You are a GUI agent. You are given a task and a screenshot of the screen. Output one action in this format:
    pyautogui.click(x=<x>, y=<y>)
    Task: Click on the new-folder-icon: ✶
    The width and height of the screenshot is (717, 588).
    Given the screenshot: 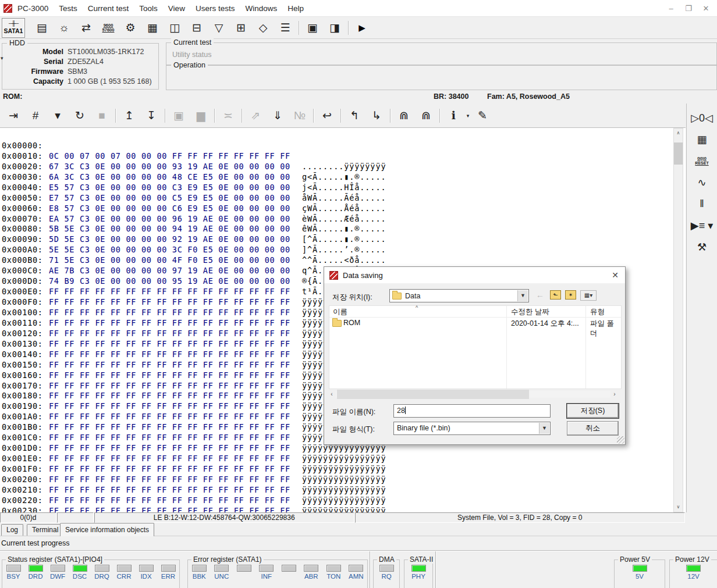 What is the action you would take?
    pyautogui.click(x=570, y=295)
    